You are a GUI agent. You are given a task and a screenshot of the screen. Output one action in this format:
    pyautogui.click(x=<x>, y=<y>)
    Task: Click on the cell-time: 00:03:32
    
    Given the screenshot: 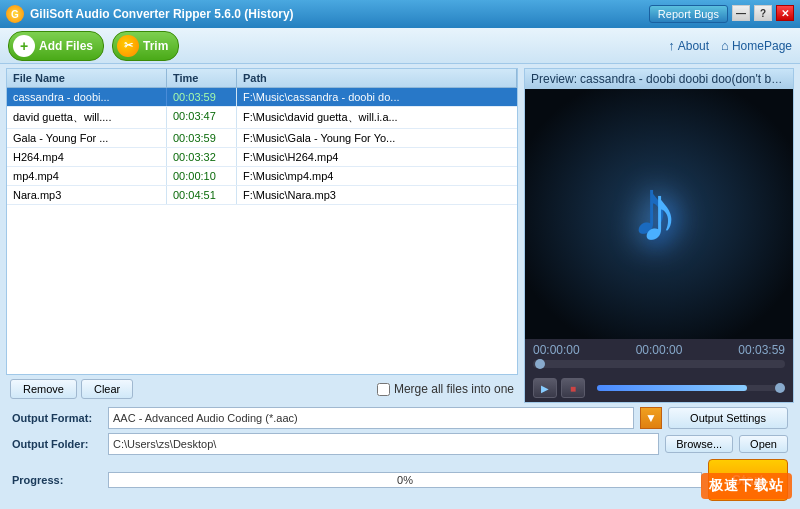 What is the action you would take?
    pyautogui.click(x=202, y=157)
    